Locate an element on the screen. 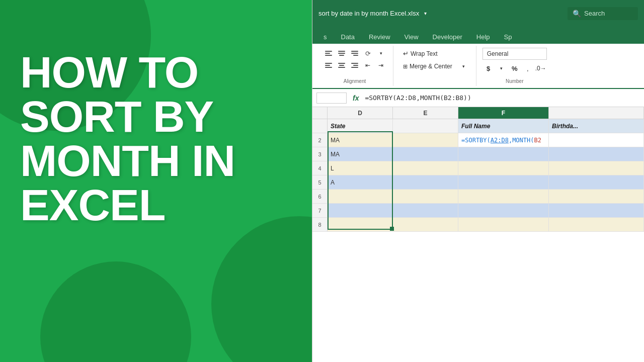 The image size is (644, 362). row-num-5: 6 is located at coordinates (320, 196).